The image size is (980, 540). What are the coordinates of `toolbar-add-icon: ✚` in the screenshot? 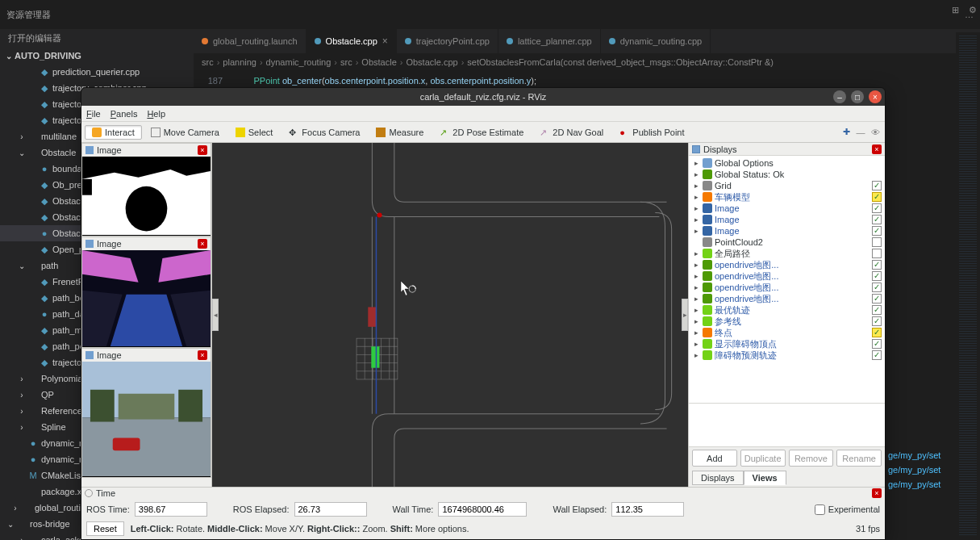 It's located at (846, 132).